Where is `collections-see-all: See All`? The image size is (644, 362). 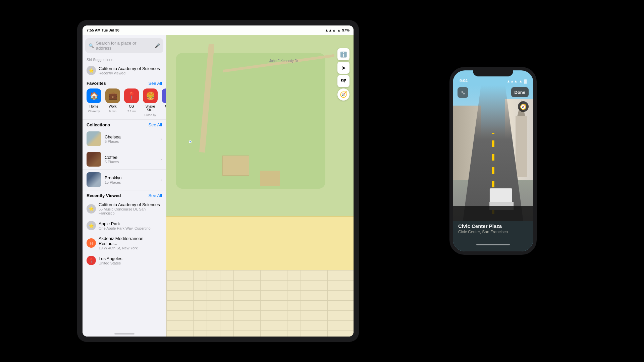
collections-see-all: See All is located at coordinates (155, 125).